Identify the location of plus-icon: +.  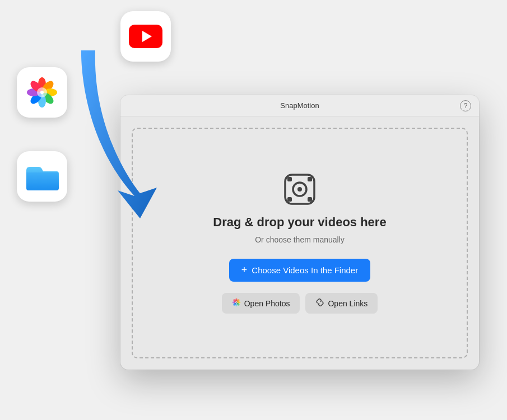
(244, 270).